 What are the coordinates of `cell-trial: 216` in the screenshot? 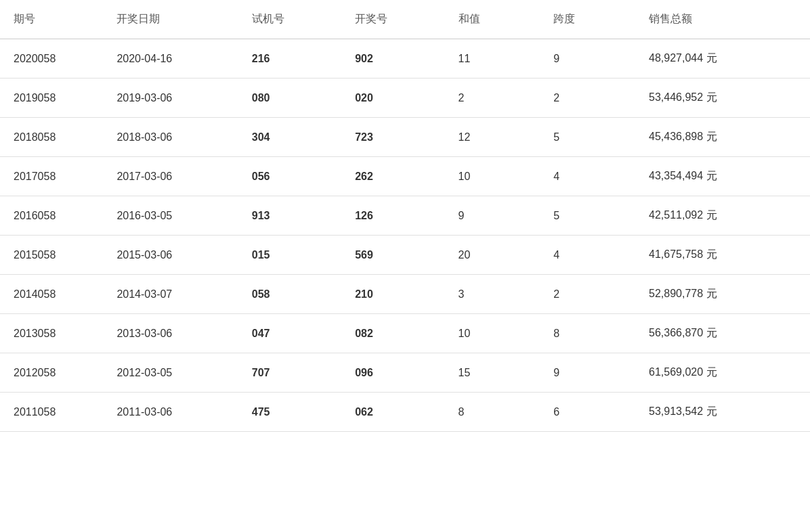 It's located at (290, 59).